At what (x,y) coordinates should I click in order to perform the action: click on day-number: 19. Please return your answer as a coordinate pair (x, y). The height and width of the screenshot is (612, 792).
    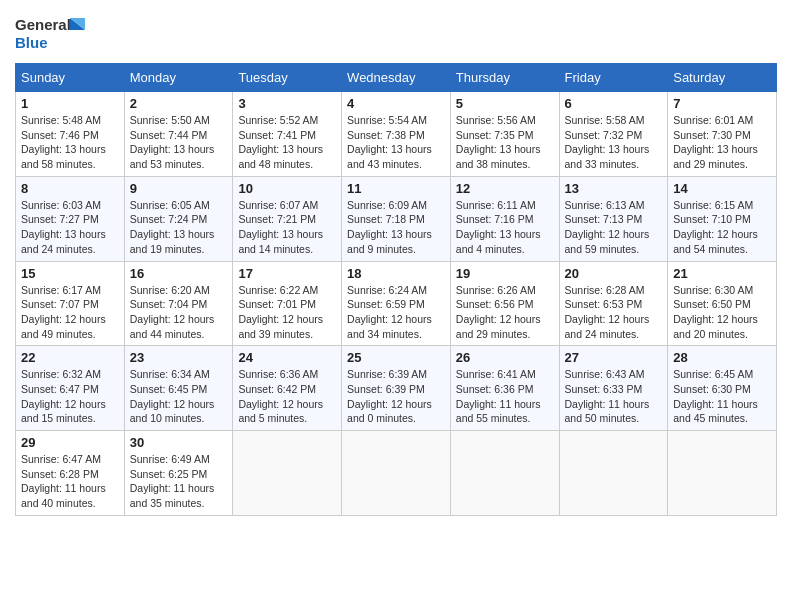
    Looking at the image, I should click on (505, 274).